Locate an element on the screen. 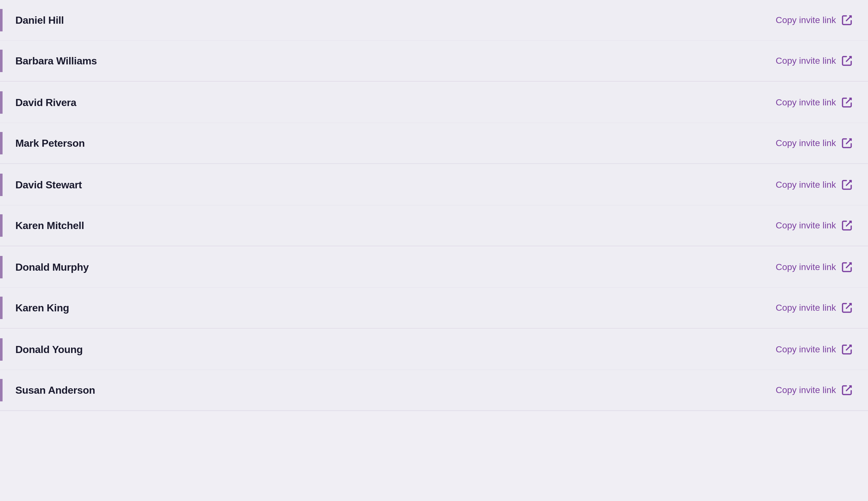  list-item: Daniel HillCopy invite link is located at coordinates (434, 20).